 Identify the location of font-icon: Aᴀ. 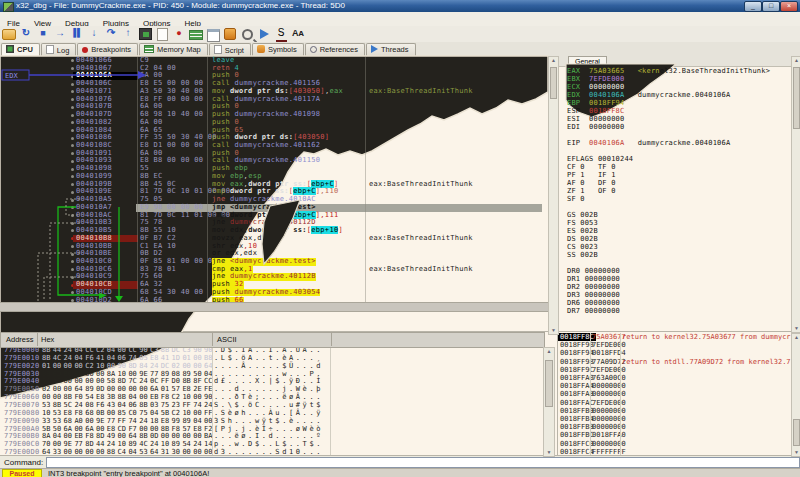
(298, 33).